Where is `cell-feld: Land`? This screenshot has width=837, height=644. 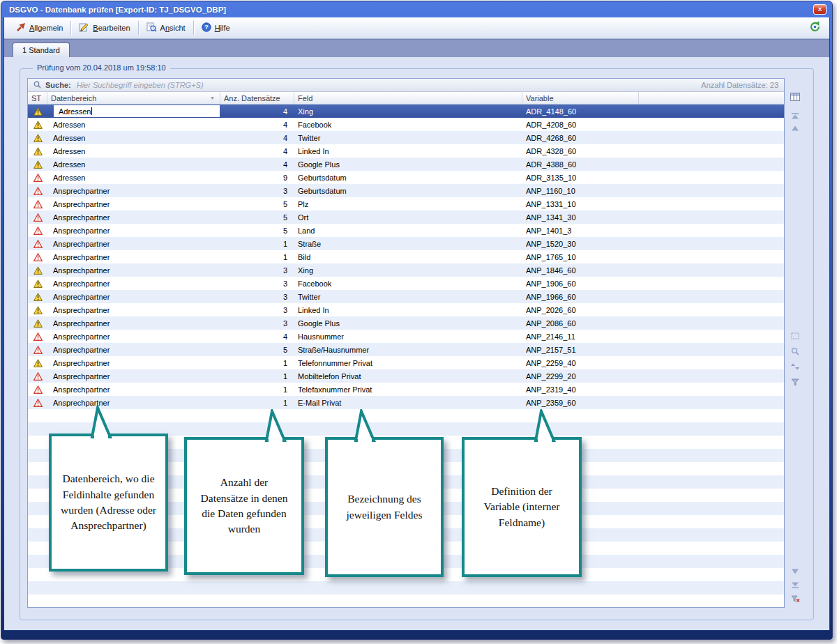 cell-feld: Land is located at coordinates (409, 230).